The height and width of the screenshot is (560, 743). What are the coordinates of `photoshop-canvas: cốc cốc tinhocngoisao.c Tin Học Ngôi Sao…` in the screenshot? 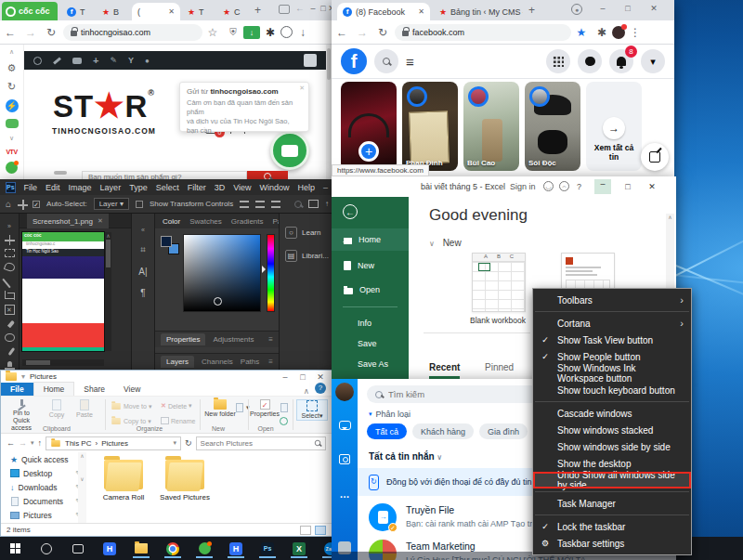 It's located at (75, 299).